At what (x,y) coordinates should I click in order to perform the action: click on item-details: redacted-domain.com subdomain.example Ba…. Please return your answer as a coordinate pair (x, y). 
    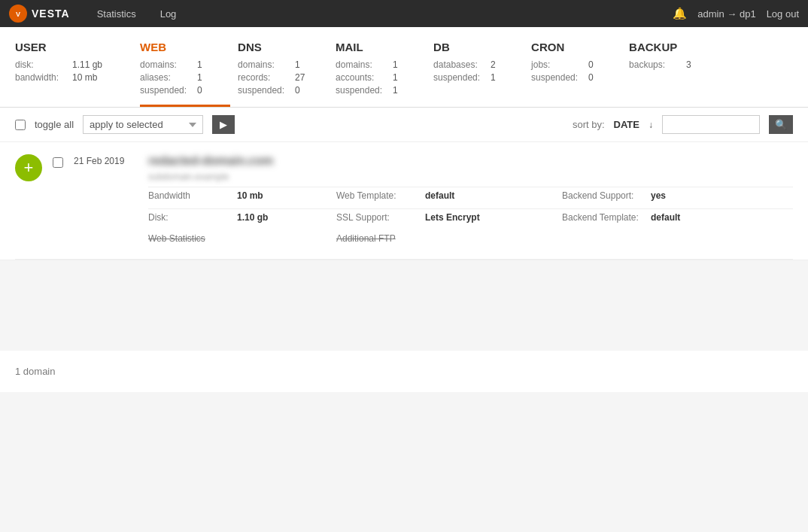
    Looking at the image, I should click on (471, 200).